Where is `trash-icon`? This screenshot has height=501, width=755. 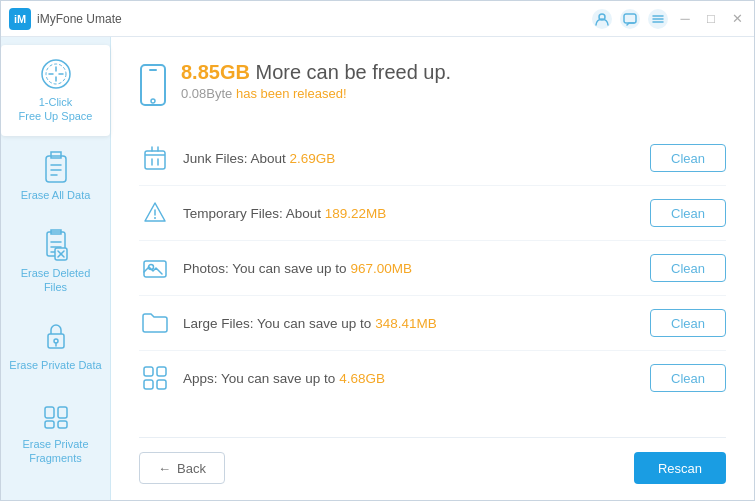
trash-icon is located at coordinates (155, 158).